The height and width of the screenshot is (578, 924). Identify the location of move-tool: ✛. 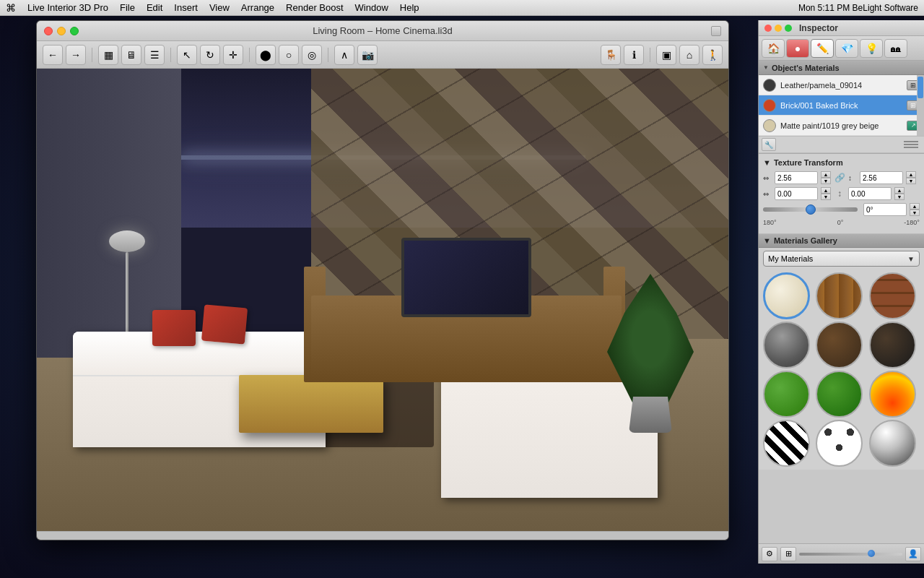
(233, 55).